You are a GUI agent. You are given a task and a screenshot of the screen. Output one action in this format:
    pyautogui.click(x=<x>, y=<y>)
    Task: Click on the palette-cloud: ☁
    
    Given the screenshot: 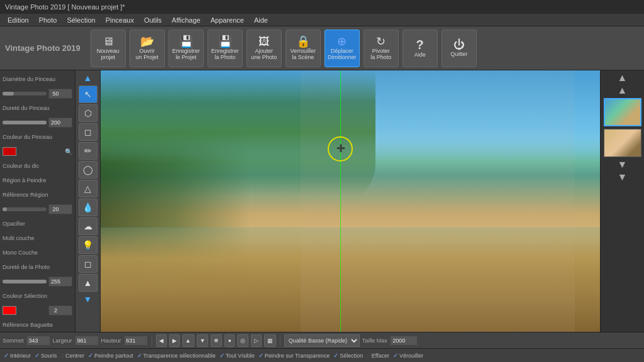 What is the action you would take?
    pyautogui.click(x=88, y=226)
    